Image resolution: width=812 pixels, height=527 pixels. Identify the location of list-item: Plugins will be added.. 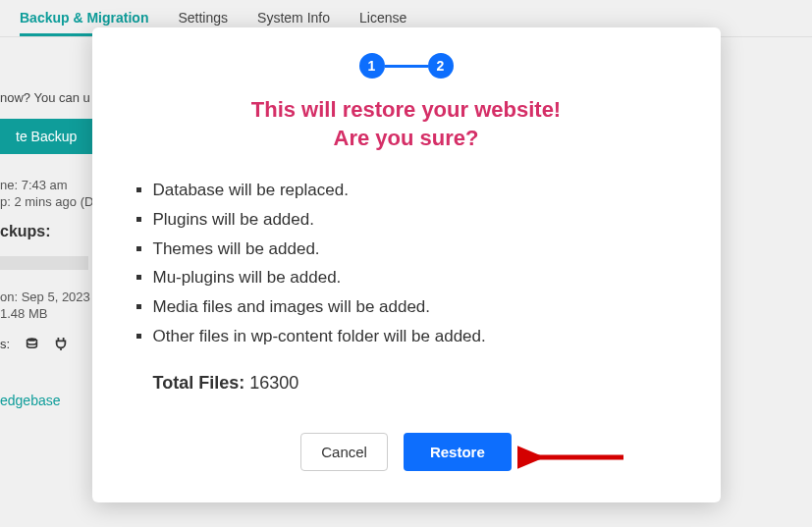
(420, 220).